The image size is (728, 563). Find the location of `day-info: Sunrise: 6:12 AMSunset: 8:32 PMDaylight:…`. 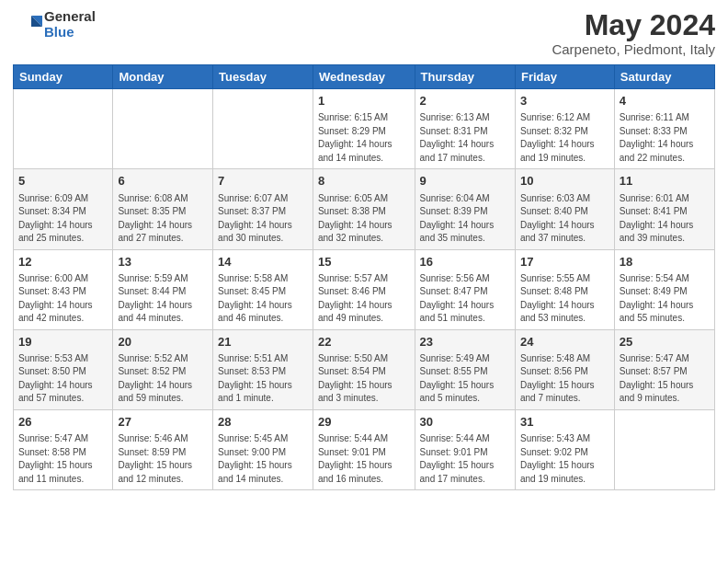

day-info: Sunrise: 6:12 AMSunset: 8:32 PMDaylight:… is located at coordinates (564, 138).